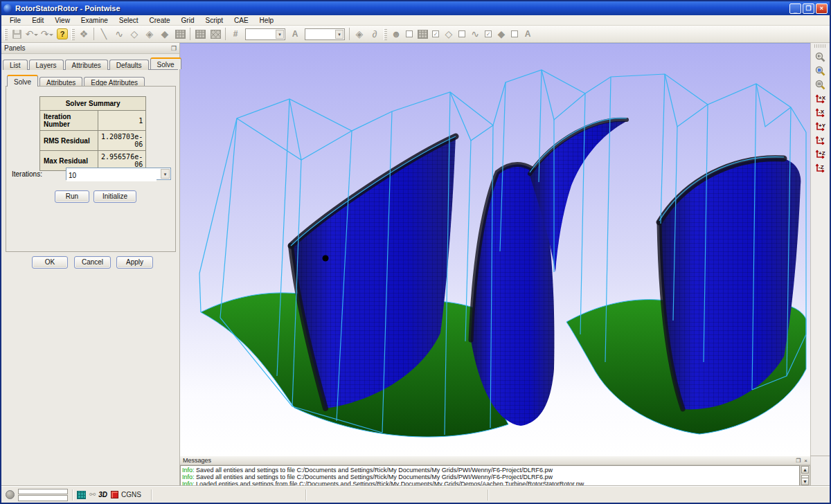 This screenshot has height=504, width=831. Describe the element at coordinates (17, 34) in the screenshot. I see `save-button` at that location.